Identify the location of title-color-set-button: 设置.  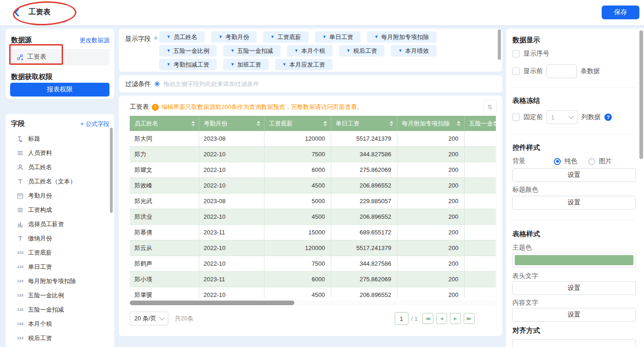
(574, 203).